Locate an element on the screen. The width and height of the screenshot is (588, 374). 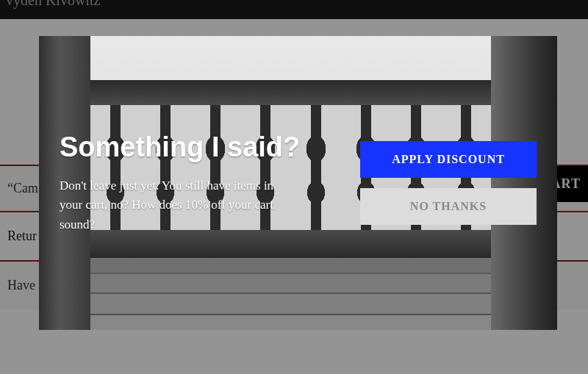
modal-body: Don't leave just yet. You still have ite… is located at coordinates (170, 206).